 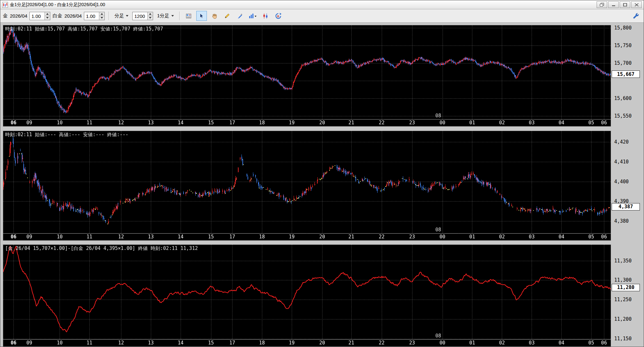 What do you see at coordinates (623, 261) in the screenshot?
I see `y-axis-tick-label: 11,350` at bounding box center [623, 261].